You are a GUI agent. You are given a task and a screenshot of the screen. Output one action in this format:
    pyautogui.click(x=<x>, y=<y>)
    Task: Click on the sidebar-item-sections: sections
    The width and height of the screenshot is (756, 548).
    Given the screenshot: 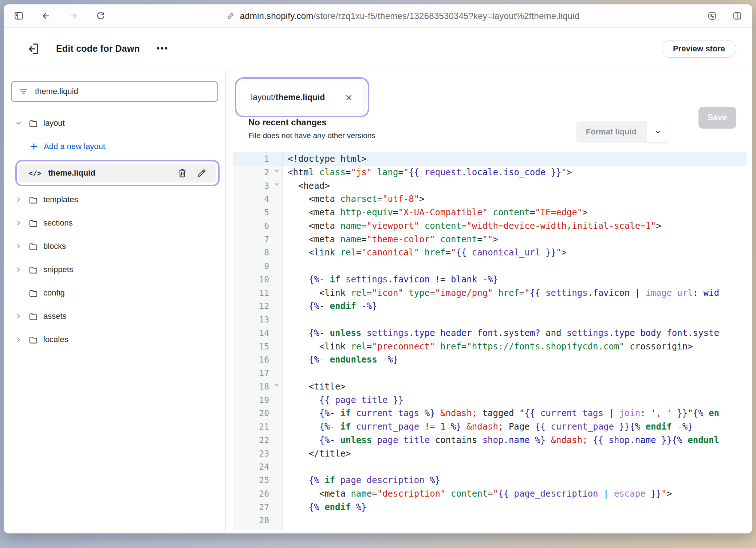 What is the action you would take?
    pyautogui.click(x=114, y=223)
    